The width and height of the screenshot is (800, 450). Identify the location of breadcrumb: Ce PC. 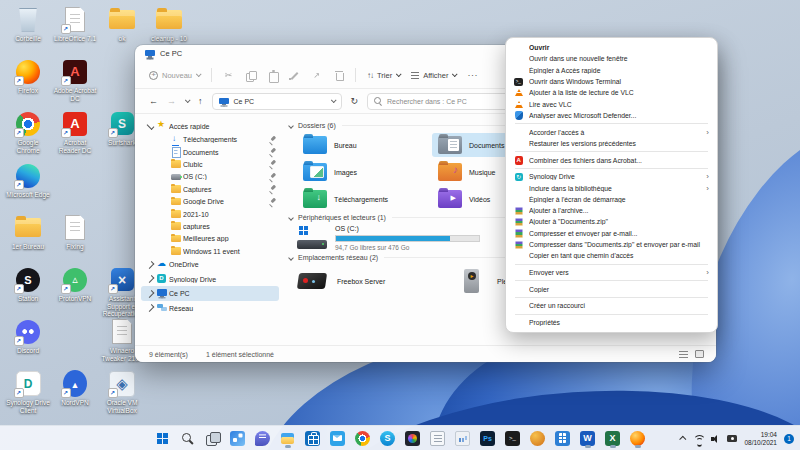
(277, 102).